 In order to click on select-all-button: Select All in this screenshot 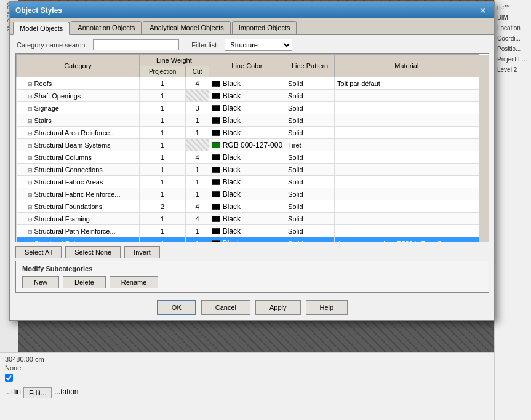, I will do `click(38, 252)`.